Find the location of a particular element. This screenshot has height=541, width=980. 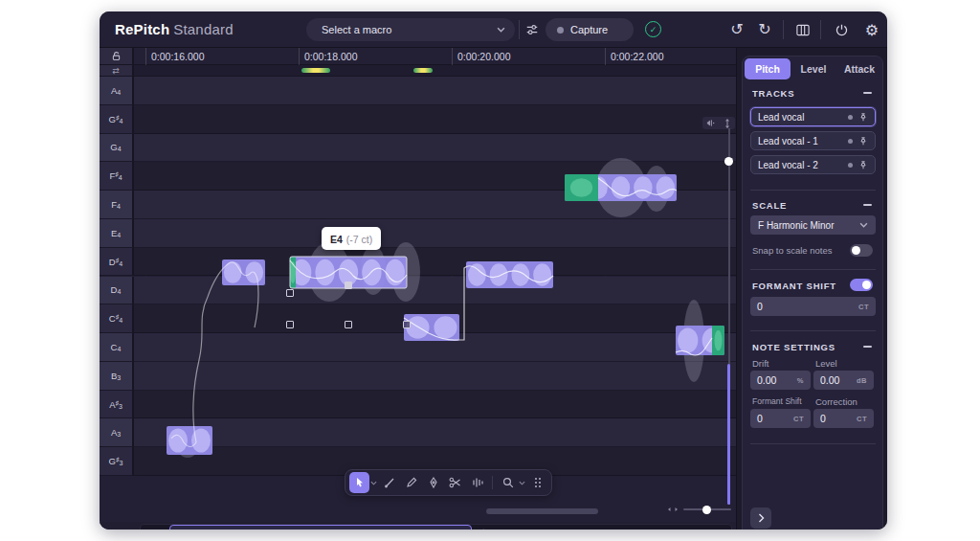

track-row: Lead vocal - 2 is located at coordinates (813, 165).